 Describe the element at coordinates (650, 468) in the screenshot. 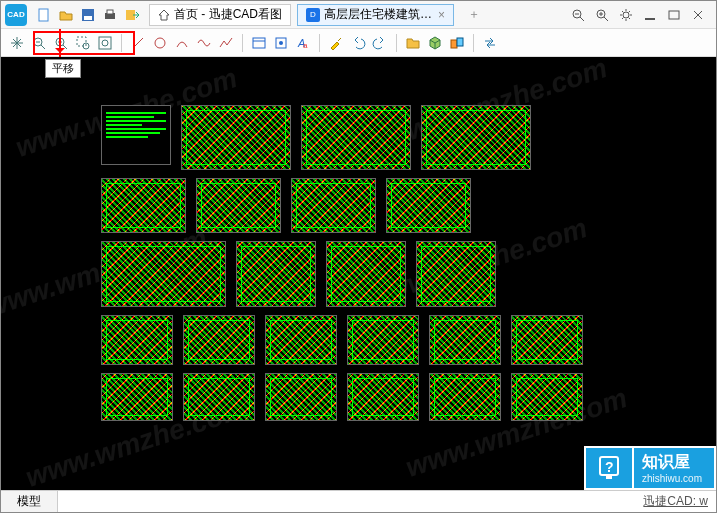

I see `brand-badge: ? 知识屋 zhishiwu.com` at that location.